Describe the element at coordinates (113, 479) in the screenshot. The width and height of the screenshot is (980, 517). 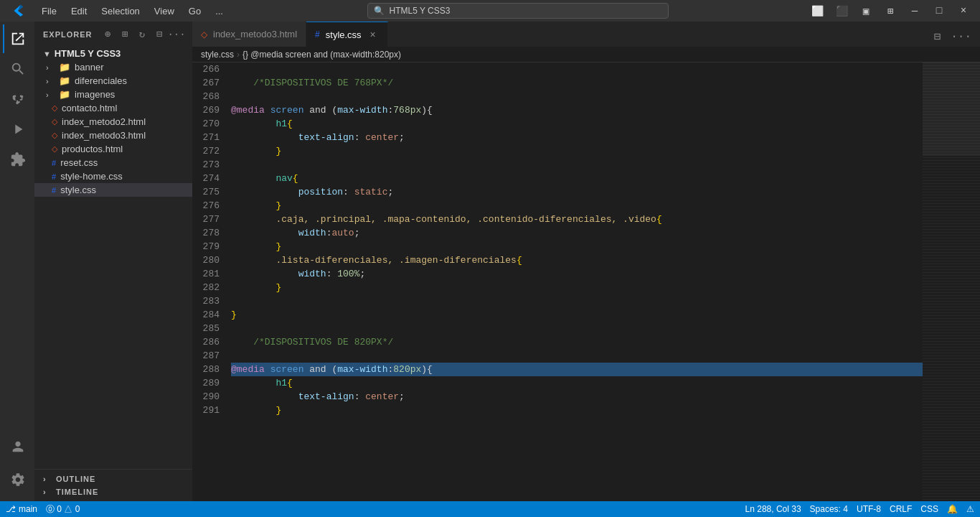
I see `outline-section: › OUTLINE` at that location.